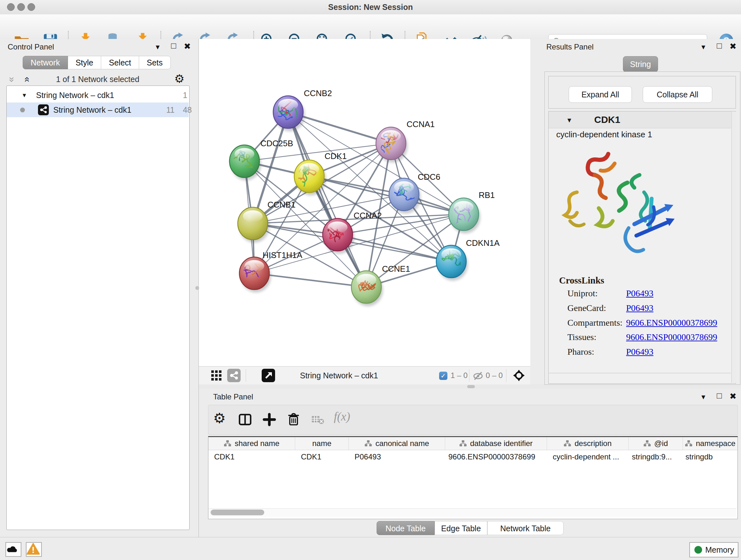  I want to click on node-label-HIST1H1A: HIST1H1A, so click(283, 255).